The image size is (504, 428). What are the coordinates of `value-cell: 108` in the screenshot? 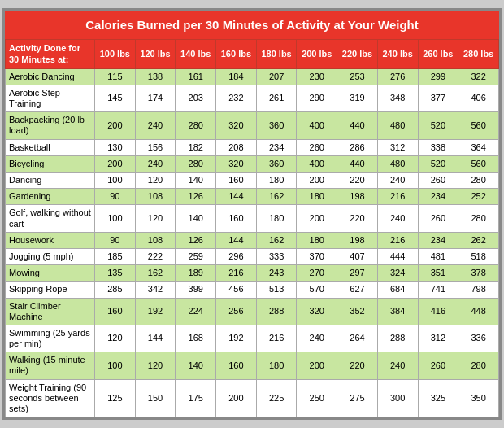 It's located at (155, 240).